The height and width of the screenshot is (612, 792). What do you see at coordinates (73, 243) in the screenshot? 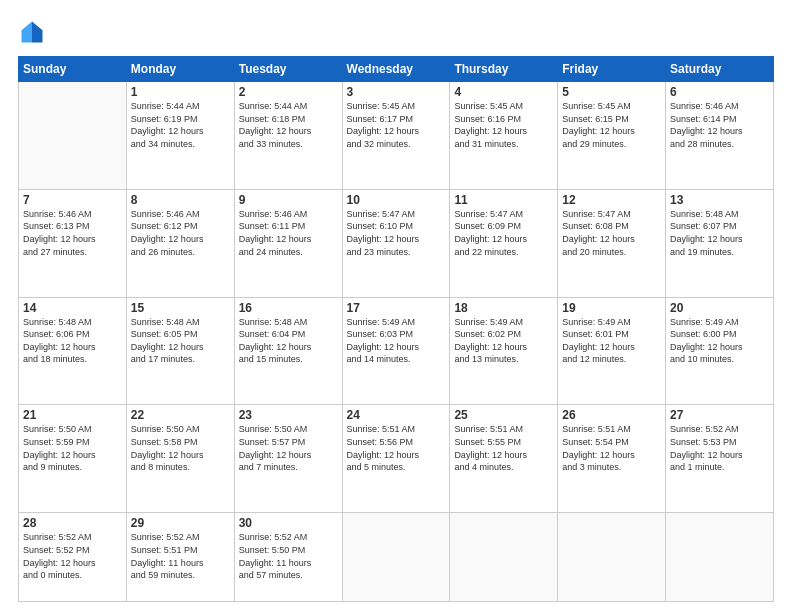
I see `calendar-cell: 7Sunrise: 5:46 AM Sunset: 6:13 PM Daylig…` at bounding box center [73, 243].